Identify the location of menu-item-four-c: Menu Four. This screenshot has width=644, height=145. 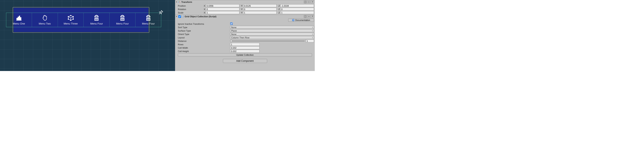
(148, 20).